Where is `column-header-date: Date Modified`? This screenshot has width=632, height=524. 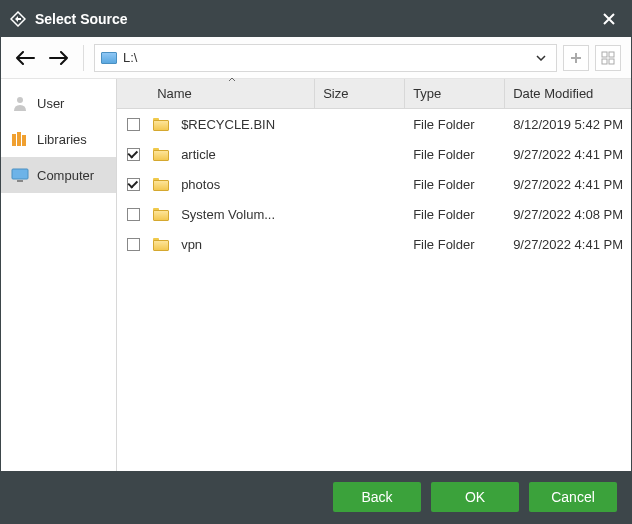
column-header-date: Date Modified is located at coordinates (568, 94).